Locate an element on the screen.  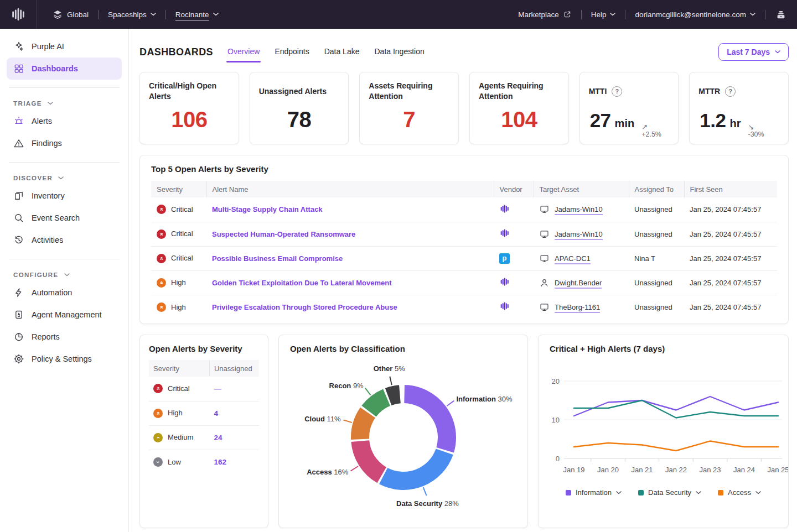
svg-text: Other 5% is located at coordinates (390, 368).